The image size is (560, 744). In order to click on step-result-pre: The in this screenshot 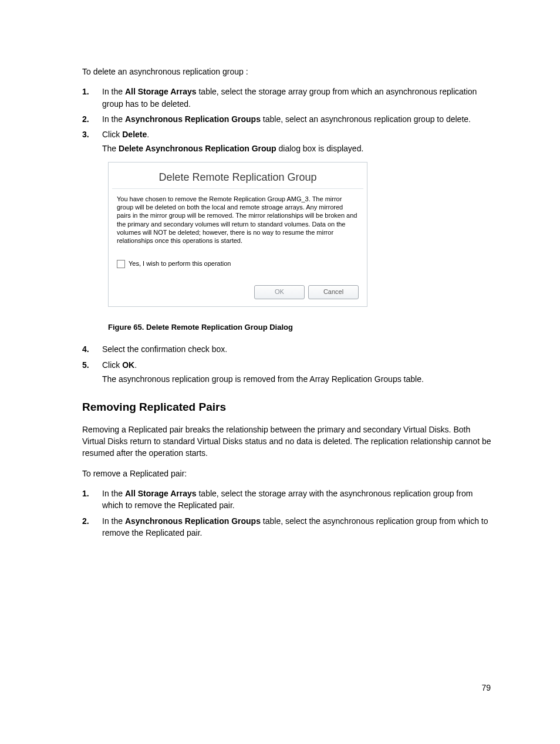, I will do `click(110, 148)`.